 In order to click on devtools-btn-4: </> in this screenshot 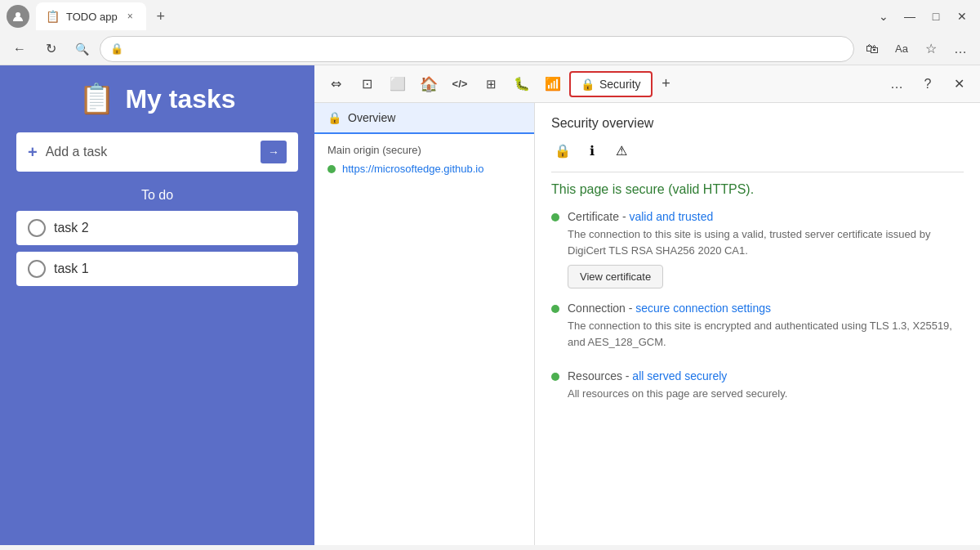, I will do `click(460, 84)`.